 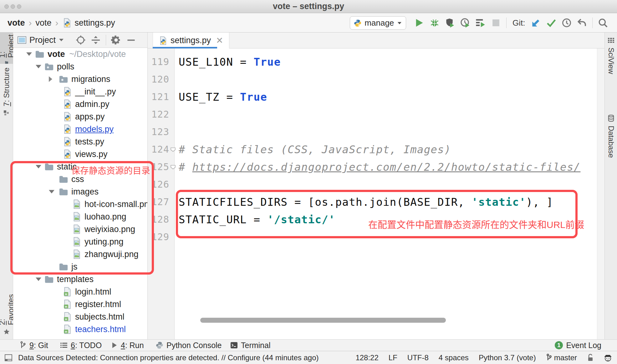 I want to click on unlock-icon, so click(x=590, y=358).